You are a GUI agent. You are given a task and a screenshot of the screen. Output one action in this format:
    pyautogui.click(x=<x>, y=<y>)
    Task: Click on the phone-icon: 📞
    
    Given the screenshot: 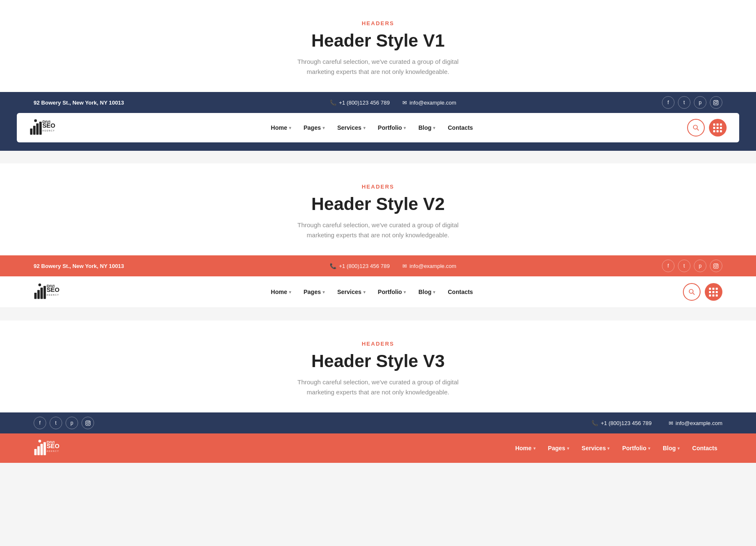 What is the action you would take?
    pyautogui.click(x=333, y=102)
    